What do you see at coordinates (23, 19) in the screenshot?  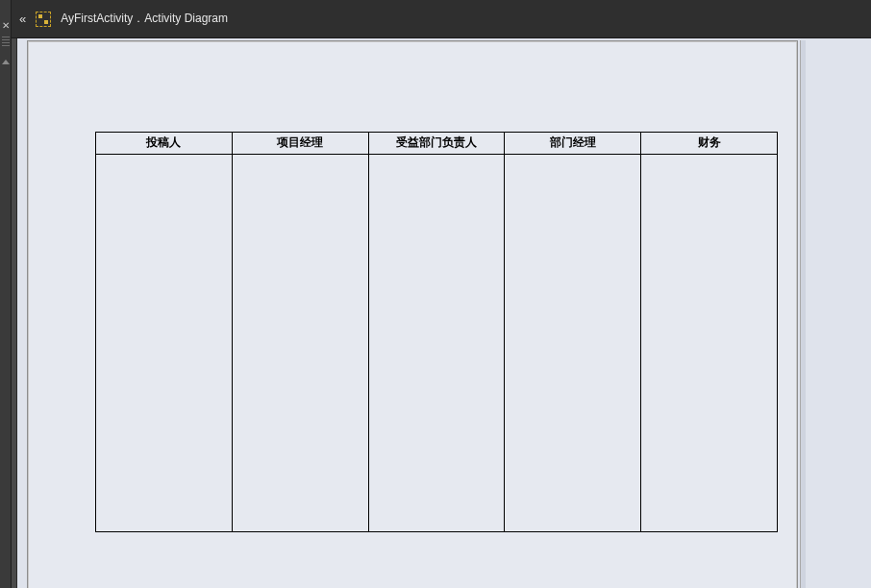 I see `collapse-chevrons-icon: «` at bounding box center [23, 19].